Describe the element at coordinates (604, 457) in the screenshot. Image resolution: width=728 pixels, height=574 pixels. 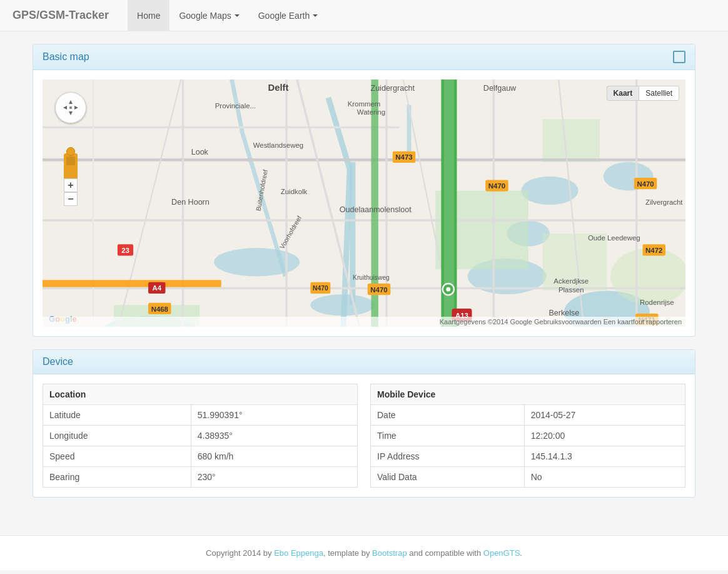
I see `mobile-value: 145.14.1.3` at that location.